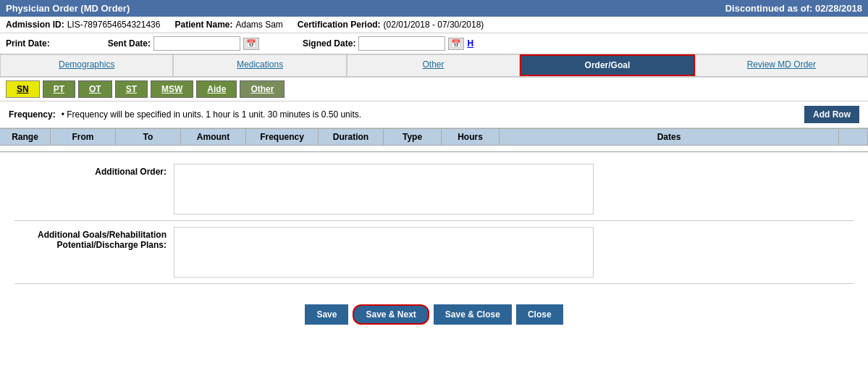  Describe the element at coordinates (203, 25) in the screenshot. I see `patient-label: Patient Name:` at that location.